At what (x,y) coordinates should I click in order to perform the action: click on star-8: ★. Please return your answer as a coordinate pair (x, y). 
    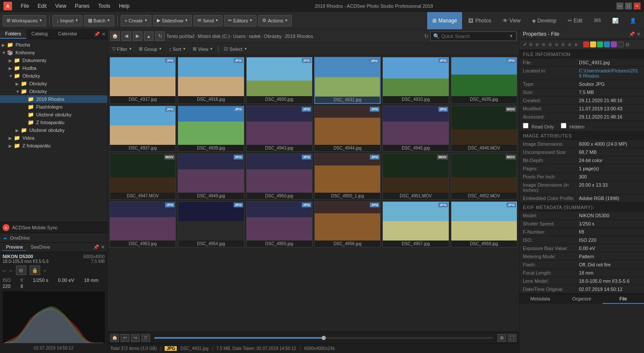
    Looking at the image, I should click on (576, 44).